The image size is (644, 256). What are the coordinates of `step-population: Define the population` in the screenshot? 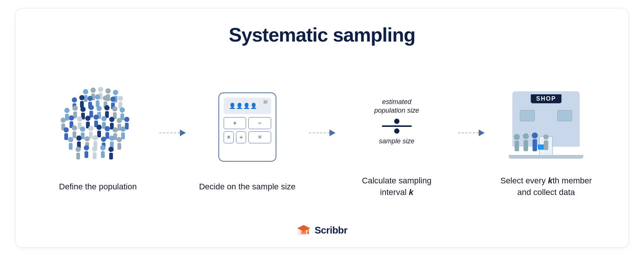 It's located at (98, 138).